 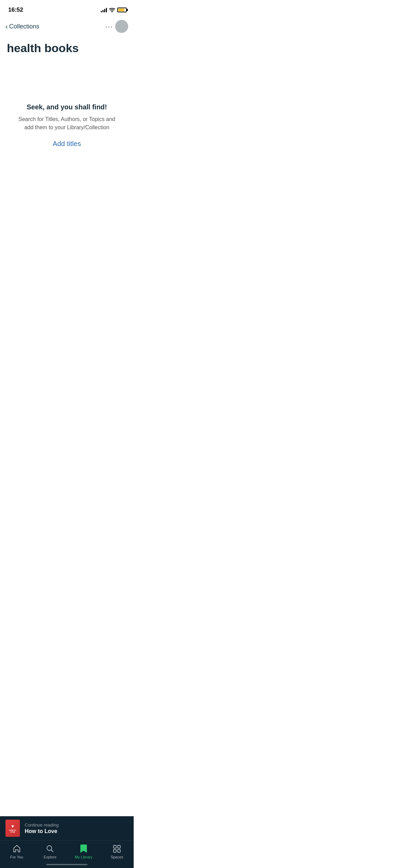 What do you see at coordinates (67, 45) in the screenshot?
I see `page-title: health books` at bounding box center [67, 45].